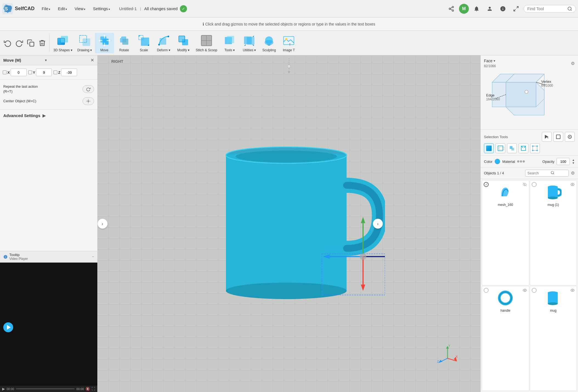  What do you see at coordinates (8, 43) in the screenshot?
I see `undo-button` at bounding box center [8, 43].